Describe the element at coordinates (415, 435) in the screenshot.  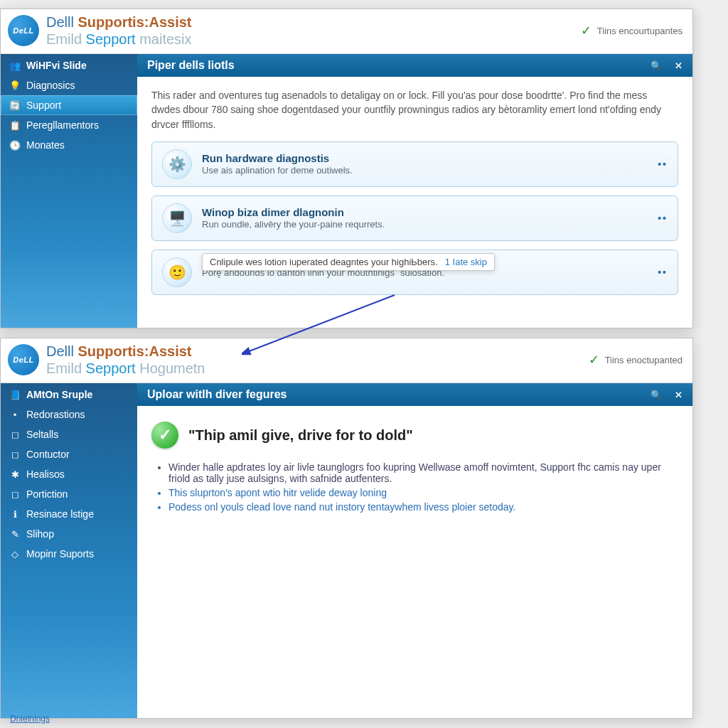
I see `success-row: ✓ "Thip amil give, drive for to dold"` at that location.